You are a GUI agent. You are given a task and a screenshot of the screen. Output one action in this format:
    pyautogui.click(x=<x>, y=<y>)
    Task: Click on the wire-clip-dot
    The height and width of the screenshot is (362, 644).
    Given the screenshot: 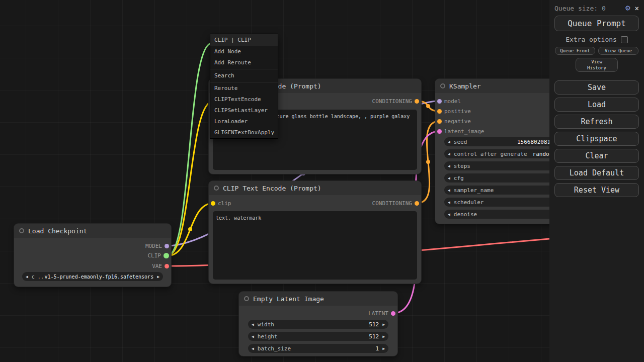 What is the action you would take?
    pyautogui.click(x=190, y=229)
    